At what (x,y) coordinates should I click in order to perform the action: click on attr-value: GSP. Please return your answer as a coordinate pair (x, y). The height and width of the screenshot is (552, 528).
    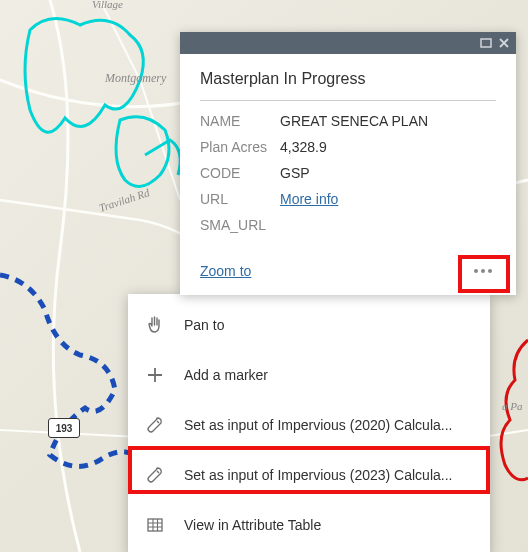
    Looking at the image, I should click on (295, 173).